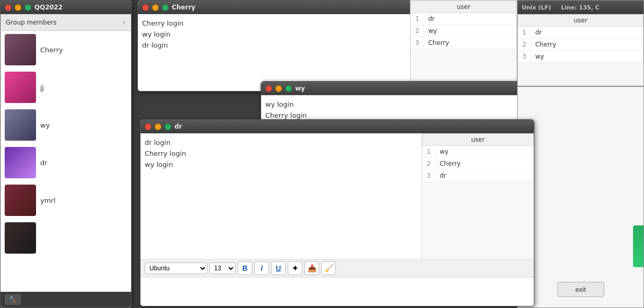 The image size is (644, 308). I want to click on dr-title: dr, so click(179, 127).